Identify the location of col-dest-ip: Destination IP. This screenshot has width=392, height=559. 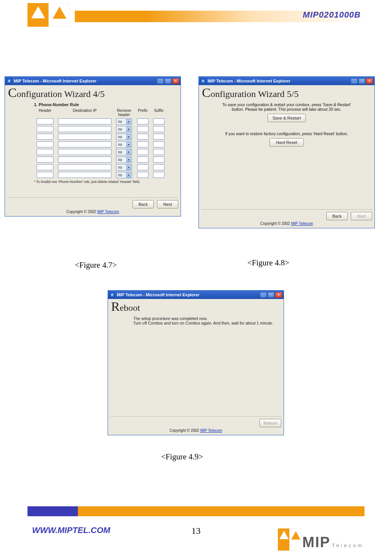
(85, 113).